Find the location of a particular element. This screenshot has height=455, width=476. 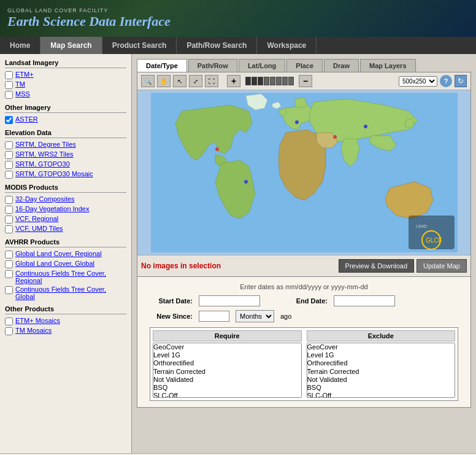

link-tm-mosaics: TM Mosaics is located at coordinates (33, 330).